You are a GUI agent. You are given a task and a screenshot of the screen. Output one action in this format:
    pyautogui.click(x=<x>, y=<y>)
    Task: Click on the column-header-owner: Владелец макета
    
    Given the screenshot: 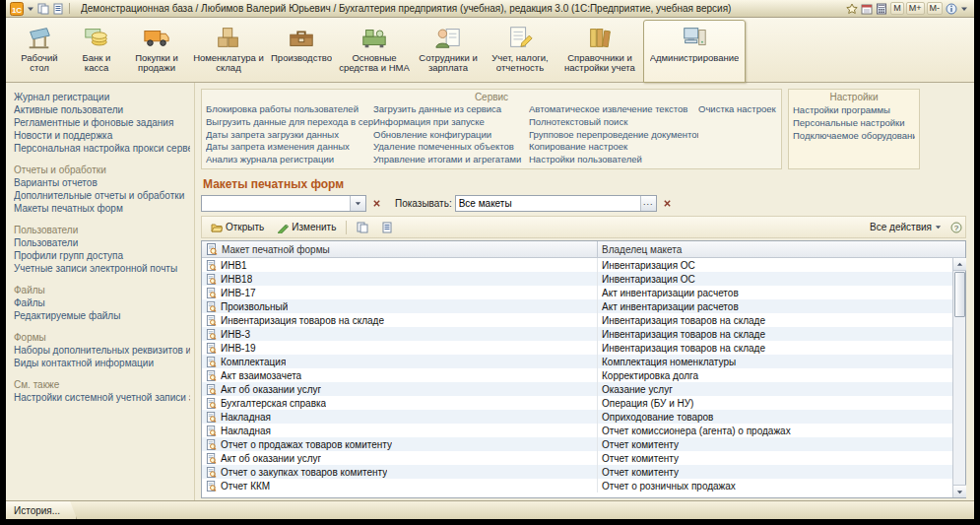 What is the action you would take?
    pyautogui.click(x=782, y=250)
    